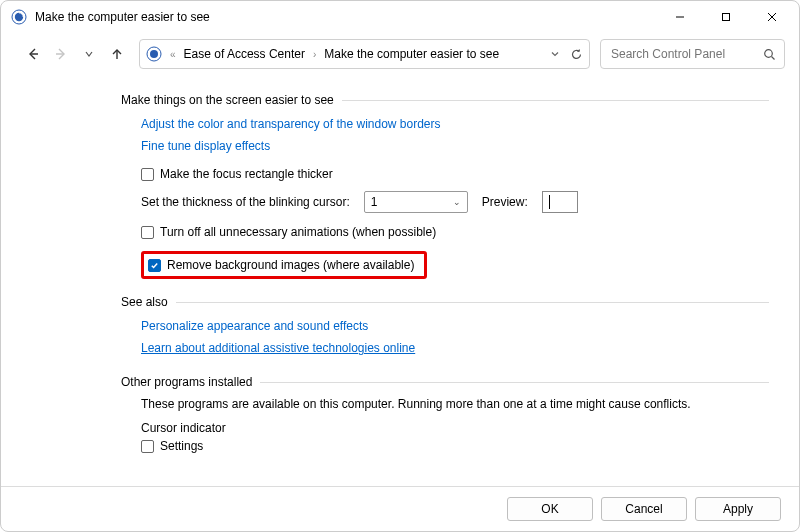 The image size is (800, 532). Describe the element at coordinates (772, 17) in the screenshot. I see `close-button` at that location.